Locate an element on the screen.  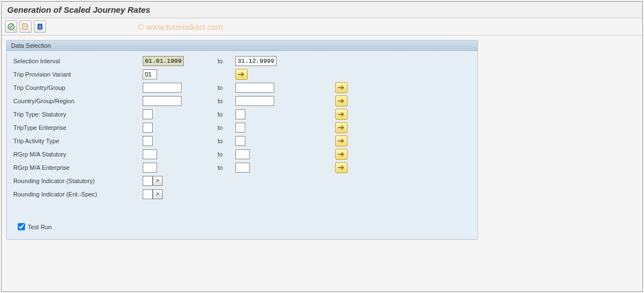
trip-type-enterprise-from is located at coordinates (148, 128).